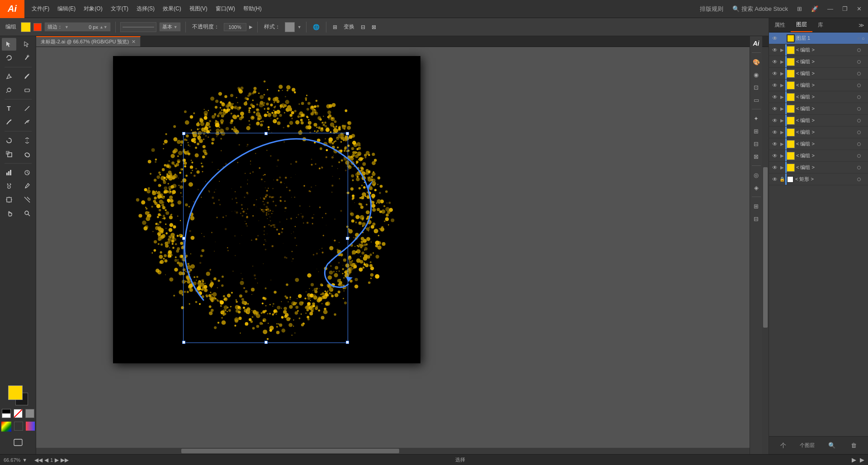 The width and height of the screenshot is (868, 465). Describe the element at coordinates (198, 9) in the screenshot. I see `menu-view: 视图(V)` at that location.